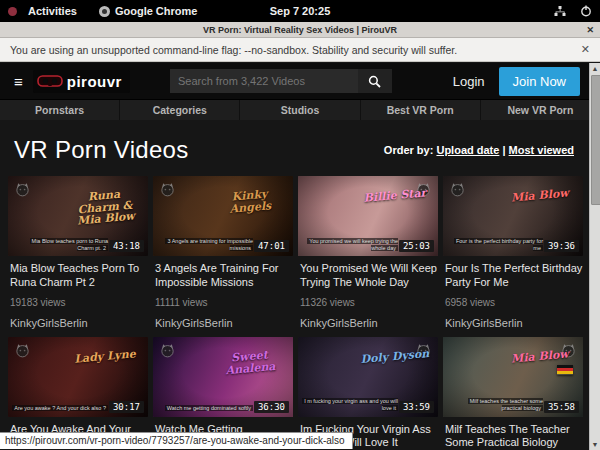 This screenshot has width=600, height=450. Describe the element at coordinates (78, 377) in the screenshot. I see `video-thumbnail: Lady Lyne Are you awake ? And your dick …` at that location.